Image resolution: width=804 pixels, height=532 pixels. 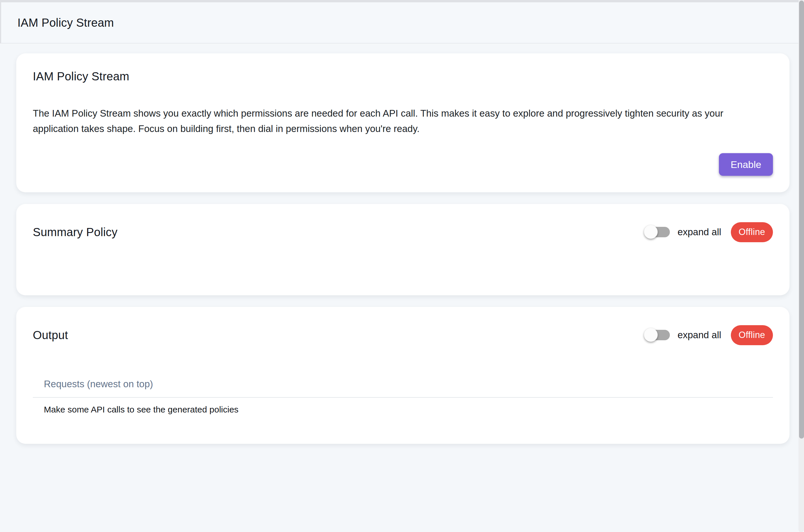 I want to click on requests-empty-message: Make some API calls to see the generated…, so click(x=403, y=410).